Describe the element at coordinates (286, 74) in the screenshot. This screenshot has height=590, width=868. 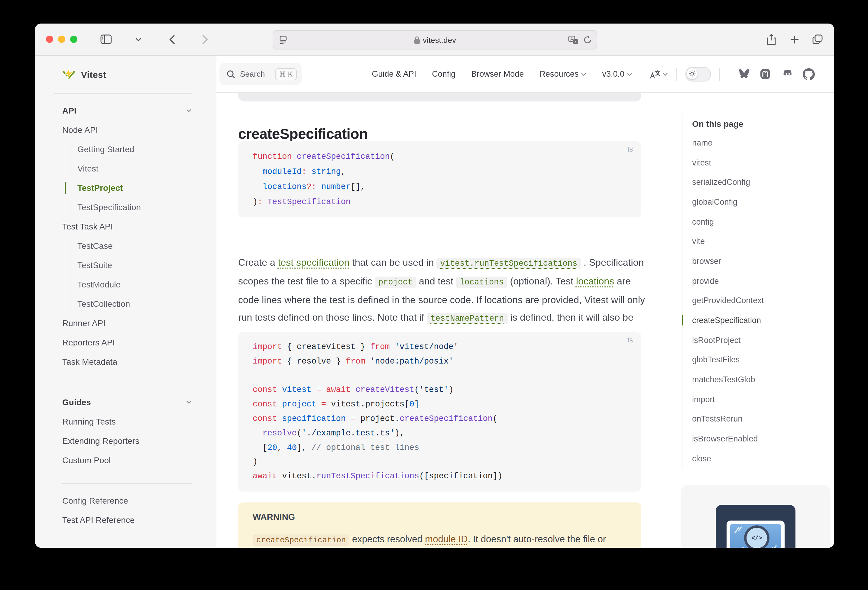
I see `search-shortcut: ⌘ K` at that location.